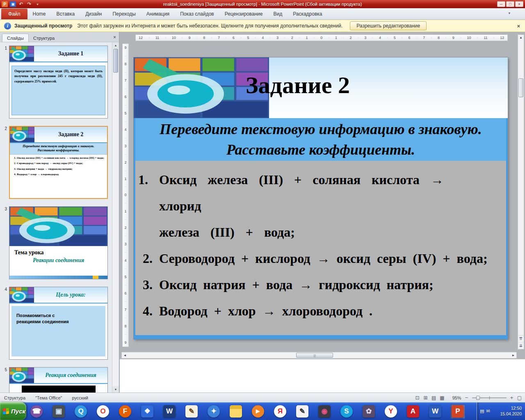 The height and width of the screenshot is (420, 525). I want to click on photo-app-icon: ◉, so click(324, 411).